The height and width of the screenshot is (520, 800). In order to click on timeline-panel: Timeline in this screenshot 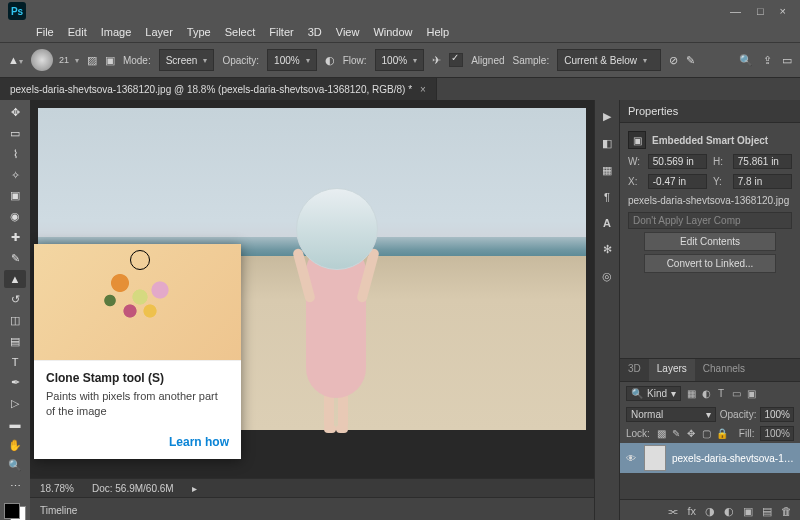, I will do `click(312, 508)`.